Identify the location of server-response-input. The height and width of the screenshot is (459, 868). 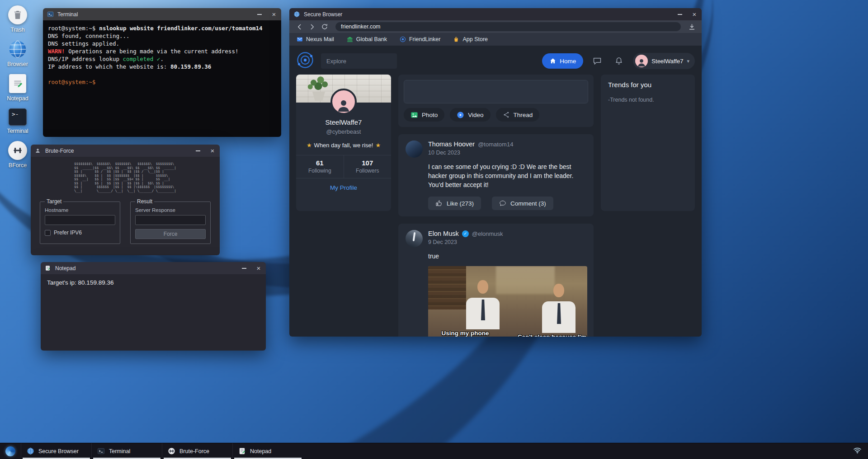
(170, 220).